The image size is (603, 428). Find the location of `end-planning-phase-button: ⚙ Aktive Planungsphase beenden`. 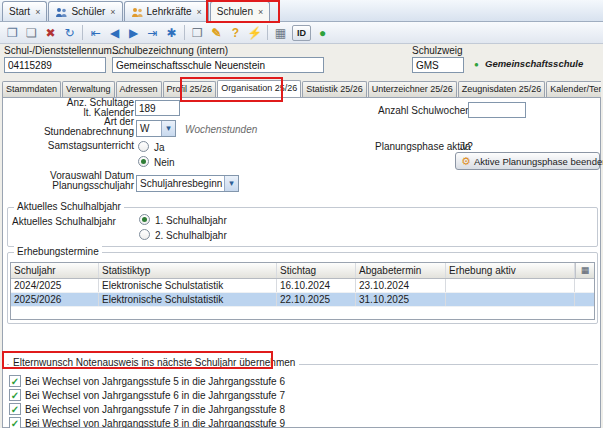

end-planning-phase-button: ⚙ Aktive Planungsphase beenden is located at coordinates (528, 161).